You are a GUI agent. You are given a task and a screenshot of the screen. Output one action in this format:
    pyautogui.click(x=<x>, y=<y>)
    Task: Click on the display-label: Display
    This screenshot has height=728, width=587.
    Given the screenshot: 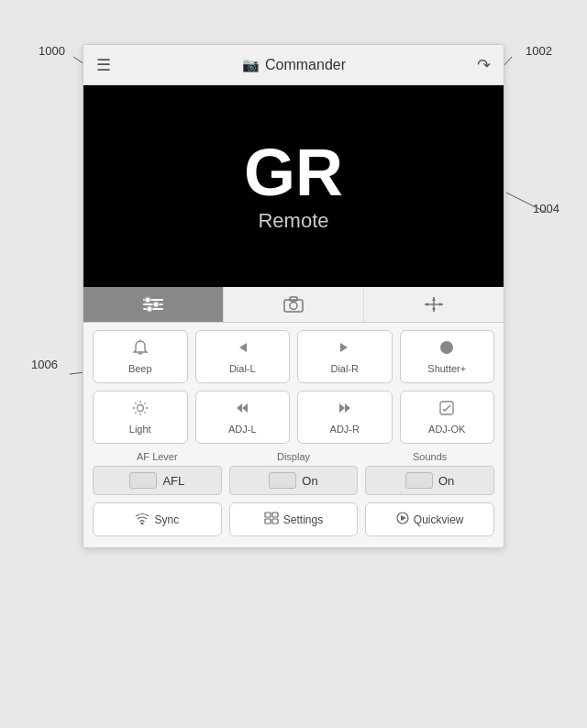 What is the action you would take?
    pyautogui.click(x=294, y=457)
    